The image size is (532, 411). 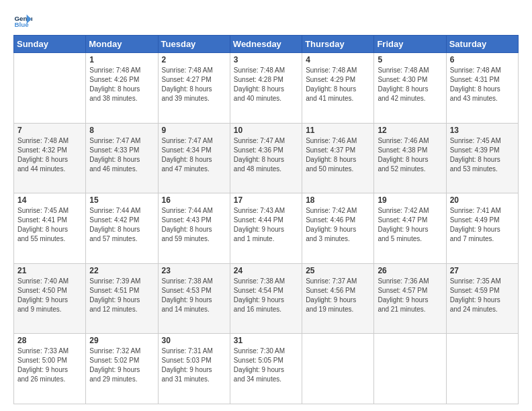 I want to click on calendar-cell: 5Sunrise: 7:48 AMSunset: 4:30 PMDaylight…, so click(x=410, y=89).